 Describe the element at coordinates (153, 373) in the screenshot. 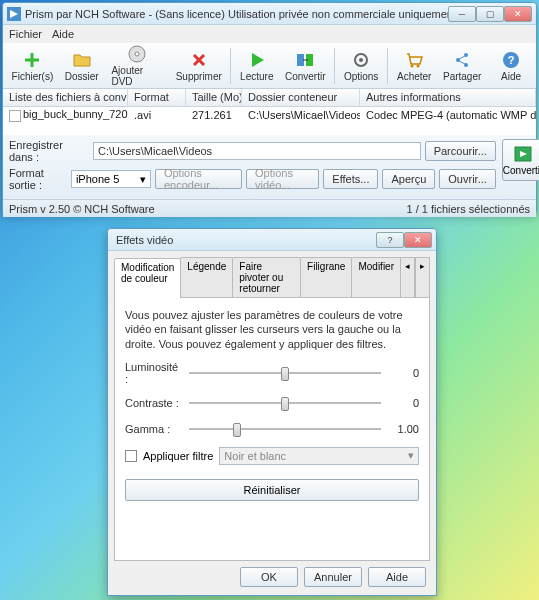

I see `brightness-label: Luminosité :` at that location.